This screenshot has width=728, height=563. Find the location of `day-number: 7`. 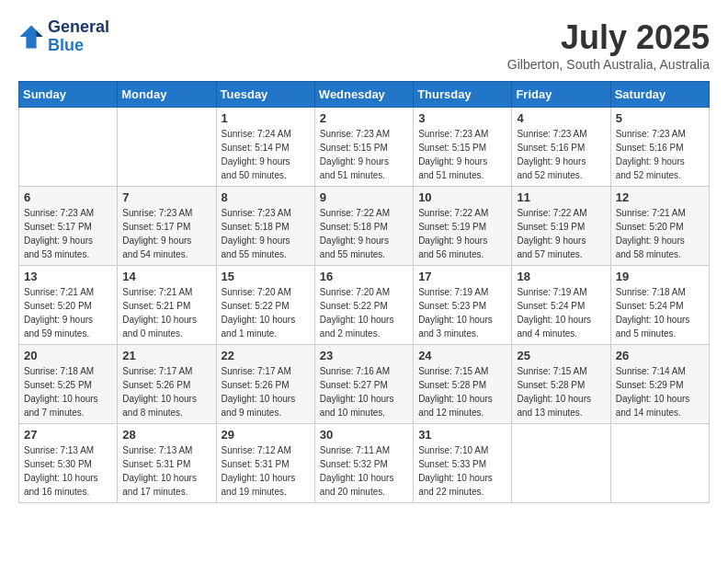

day-number: 7 is located at coordinates (166, 197).